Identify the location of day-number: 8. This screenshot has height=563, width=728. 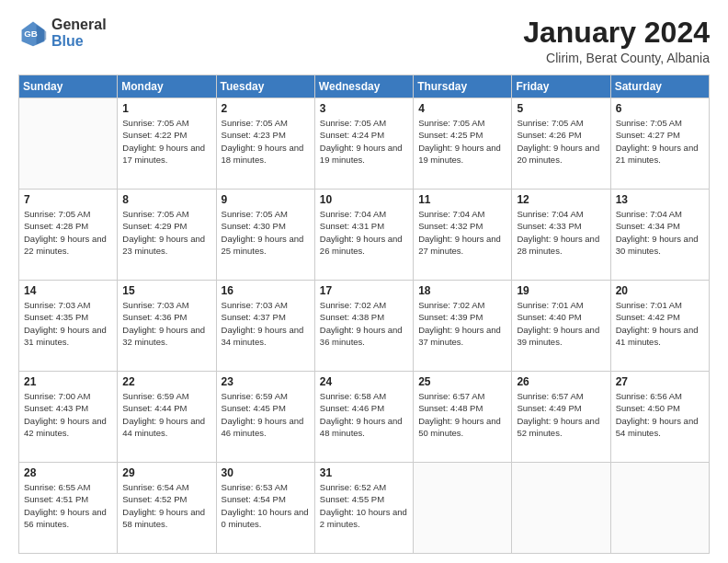
(166, 200).